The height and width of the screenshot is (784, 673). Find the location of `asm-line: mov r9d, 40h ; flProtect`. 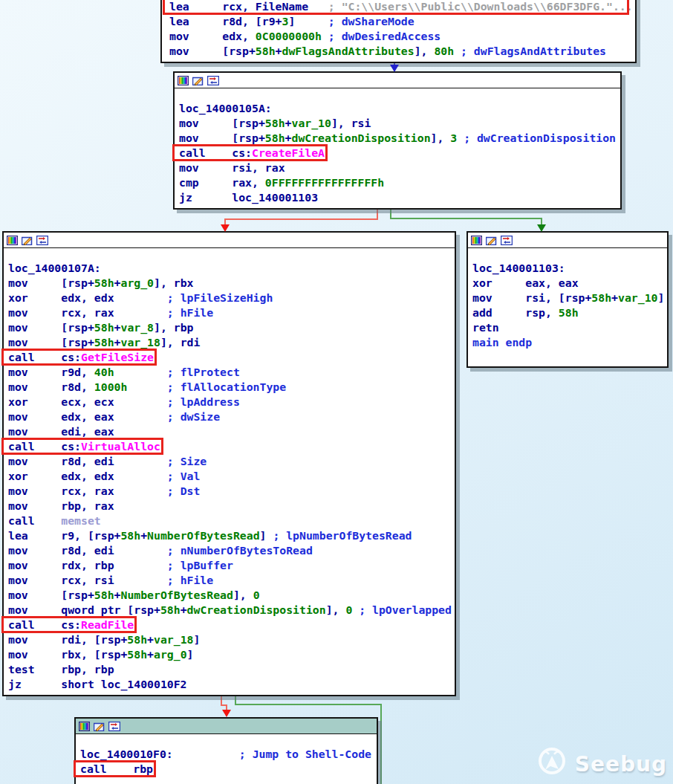

asm-line: mov r9d, 40h ; flProtect is located at coordinates (232, 372).